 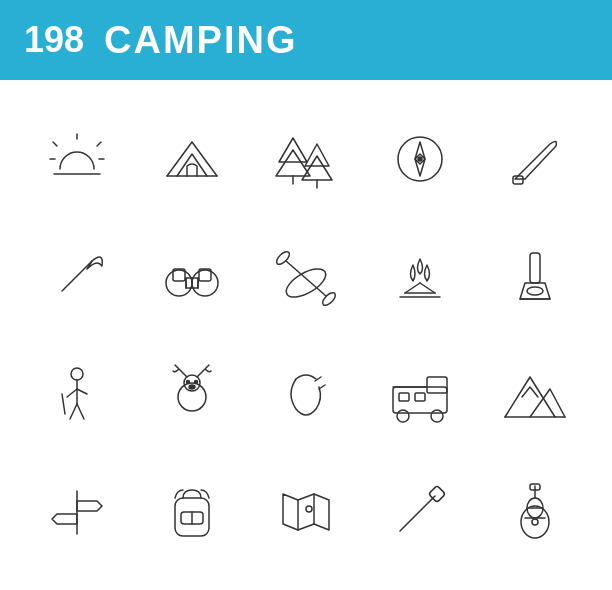 I want to click on tent-icon, so click(x=191, y=159).